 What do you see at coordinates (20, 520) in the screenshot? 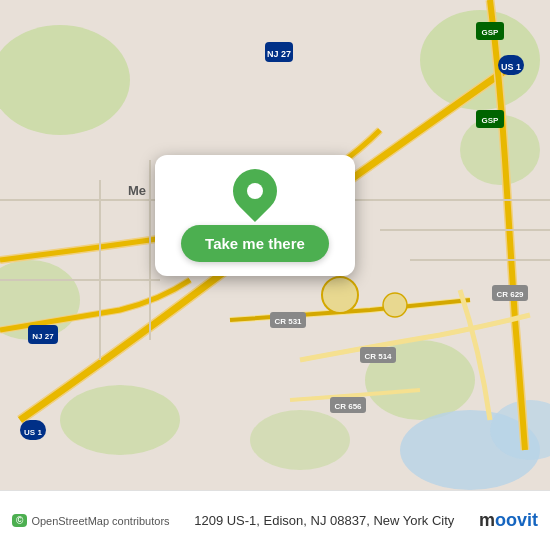
I see `osm-badge: ©` at bounding box center [20, 520].